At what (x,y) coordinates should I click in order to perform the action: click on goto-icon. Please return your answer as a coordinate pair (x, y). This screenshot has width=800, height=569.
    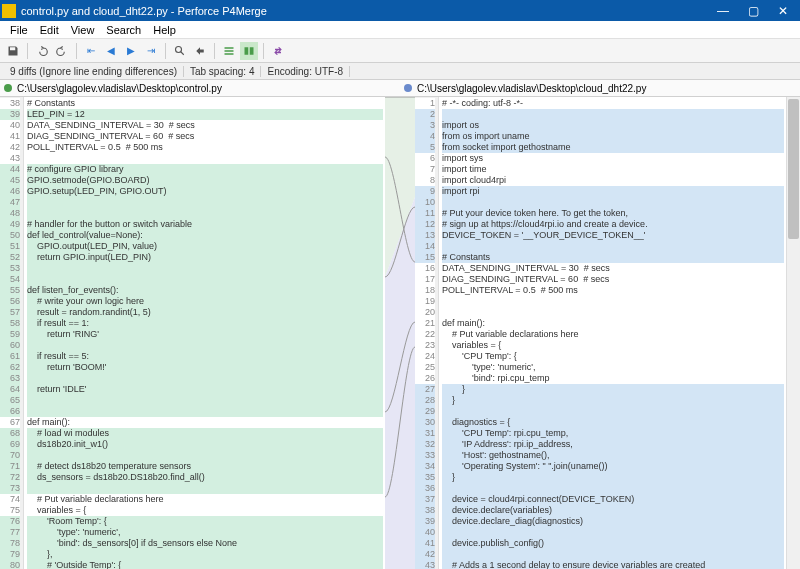
    Looking at the image, I should click on (200, 51).